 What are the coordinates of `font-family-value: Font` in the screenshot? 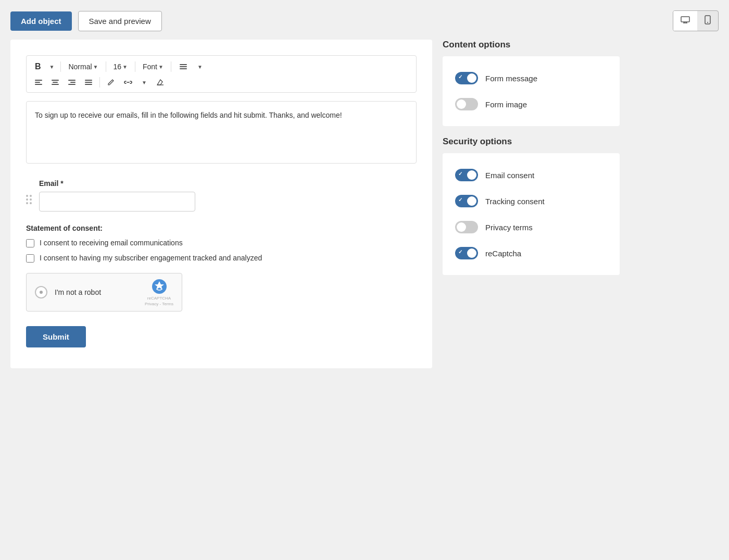 It's located at (150, 67).